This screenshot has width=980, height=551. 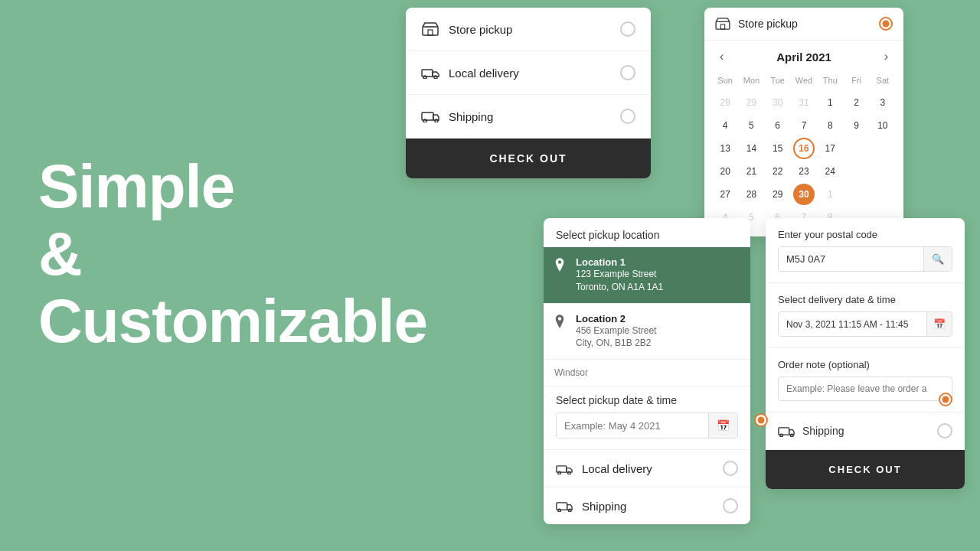 What do you see at coordinates (430, 29) in the screenshot?
I see `store-icon` at bounding box center [430, 29].